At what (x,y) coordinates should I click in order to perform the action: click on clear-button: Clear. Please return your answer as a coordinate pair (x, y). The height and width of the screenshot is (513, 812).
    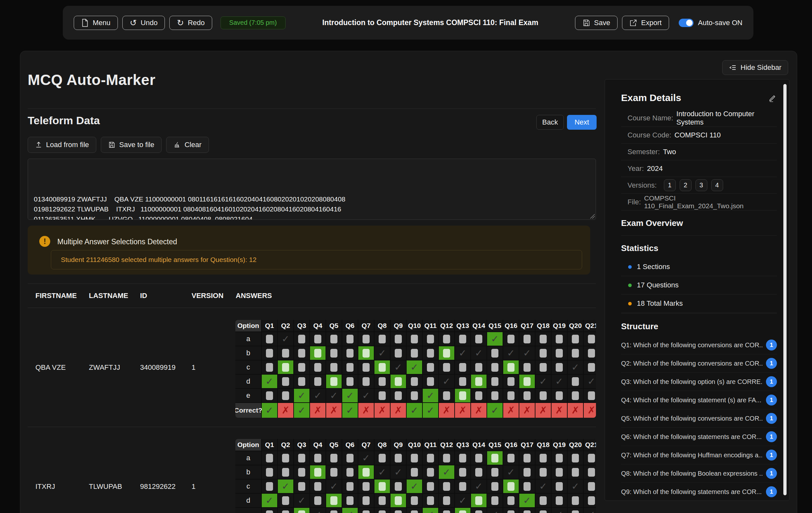
    Looking at the image, I should click on (187, 145).